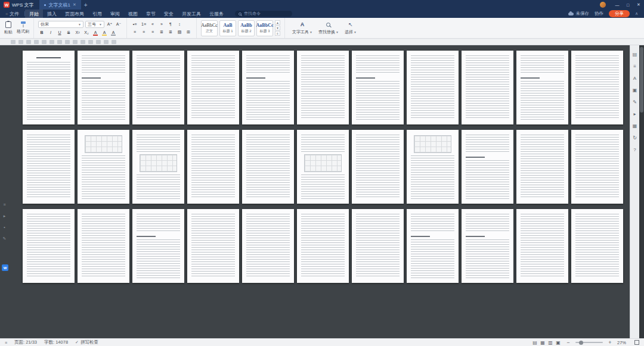 The image size is (644, 346). What do you see at coordinates (171, 32) in the screenshot?
I see `distribute-icon: ≣` at bounding box center [171, 32].